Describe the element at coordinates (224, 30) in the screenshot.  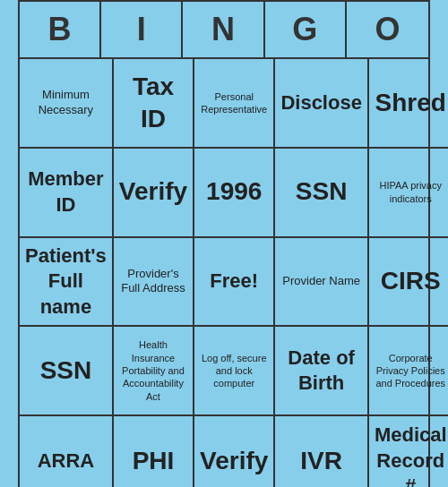
I see `header-letter-n: N` at that location.